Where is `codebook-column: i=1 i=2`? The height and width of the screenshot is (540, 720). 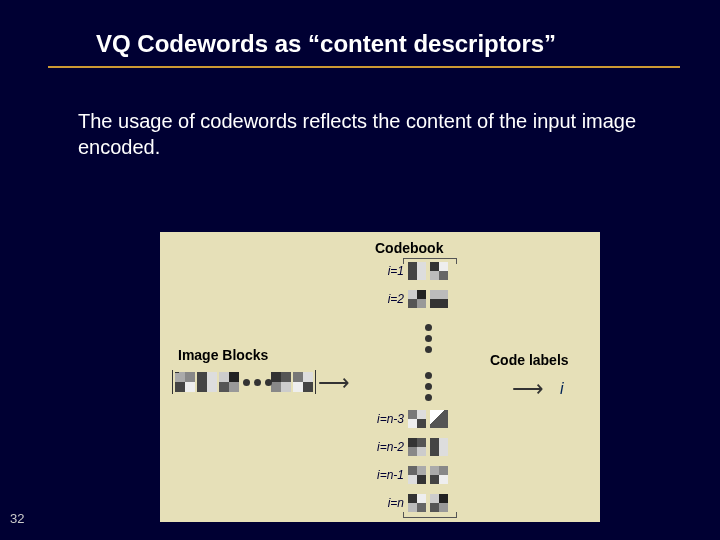
codebook-column: i=1 i=2 is located at coordinates (431, 290).